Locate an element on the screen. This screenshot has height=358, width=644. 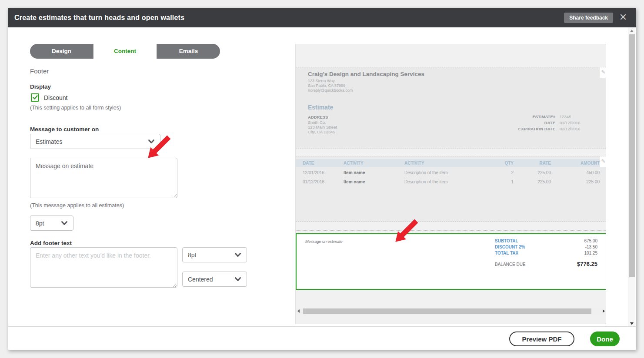
total-value: 675.00 is located at coordinates (591, 241).